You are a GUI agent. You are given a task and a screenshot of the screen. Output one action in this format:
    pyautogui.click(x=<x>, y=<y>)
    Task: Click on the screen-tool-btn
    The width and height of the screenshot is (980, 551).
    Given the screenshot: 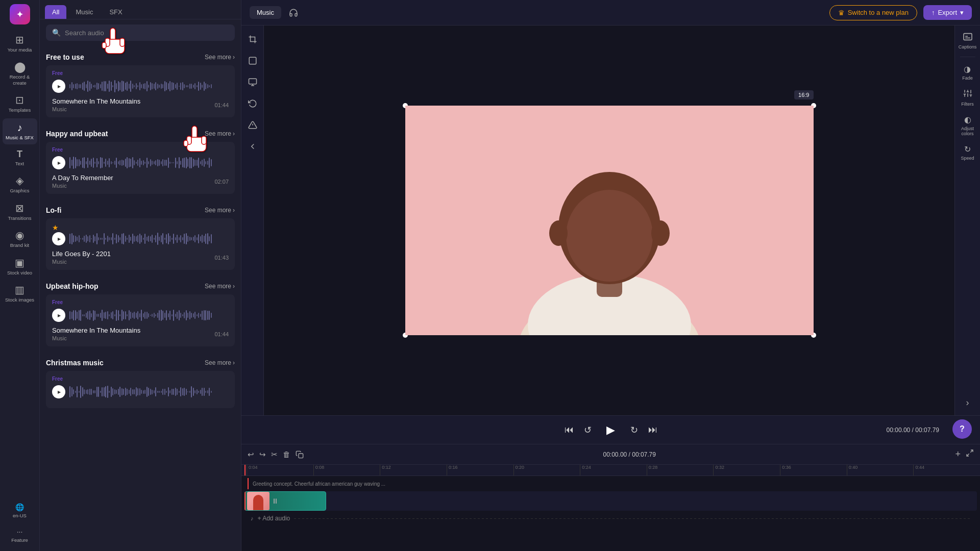 What is the action you would take?
    pyautogui.click(x=253, y=82)
    